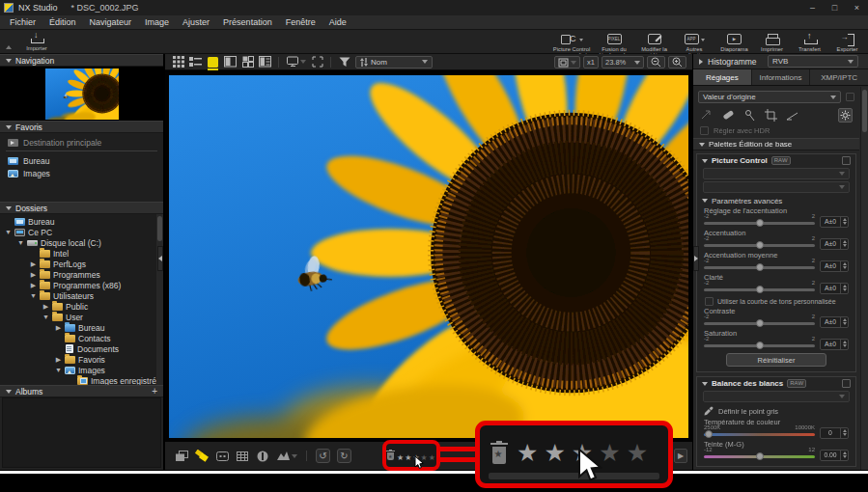 This screenshot has height=492, width=868. Describe the element at coordinates (657, 62) in the screenshot. I see `zoom-out-button` at that location.